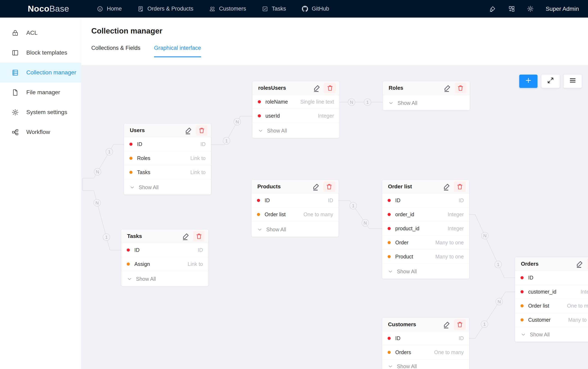  What do you see at coordinates (416, 88) in the screenshot?
I see `entity-title: Roles` at bounding box center [416, 88].